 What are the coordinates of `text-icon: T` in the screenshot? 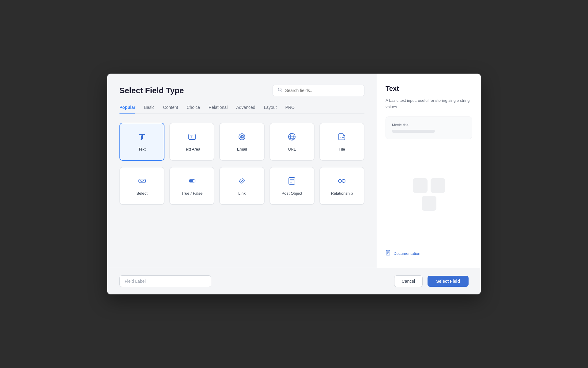 It's located at (142, 137).